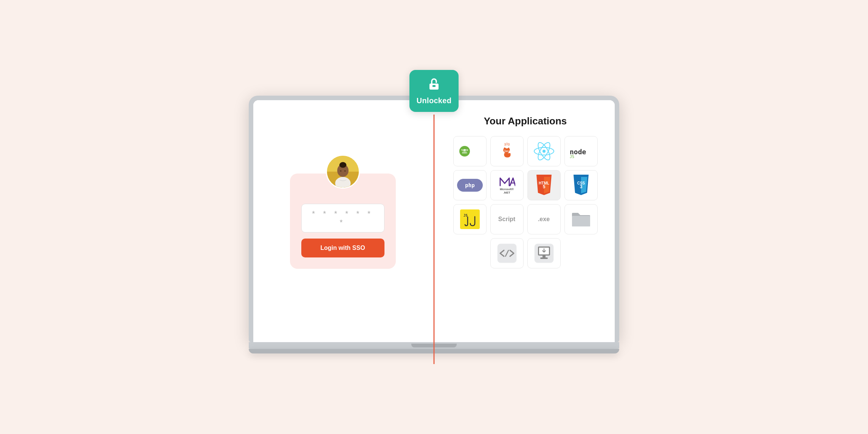 The image size is (868, 434). I want to click on dotnet-icon, so click(507, 182).